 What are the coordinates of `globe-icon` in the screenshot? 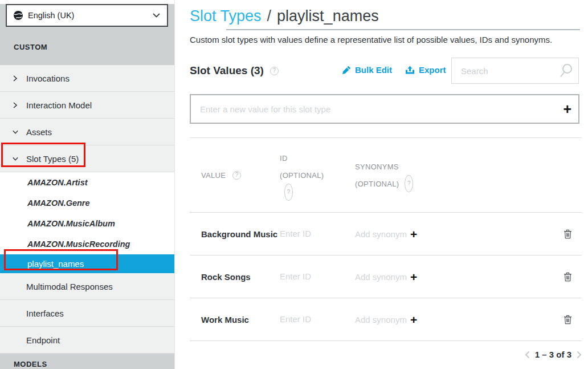 It's located at (18, 15).